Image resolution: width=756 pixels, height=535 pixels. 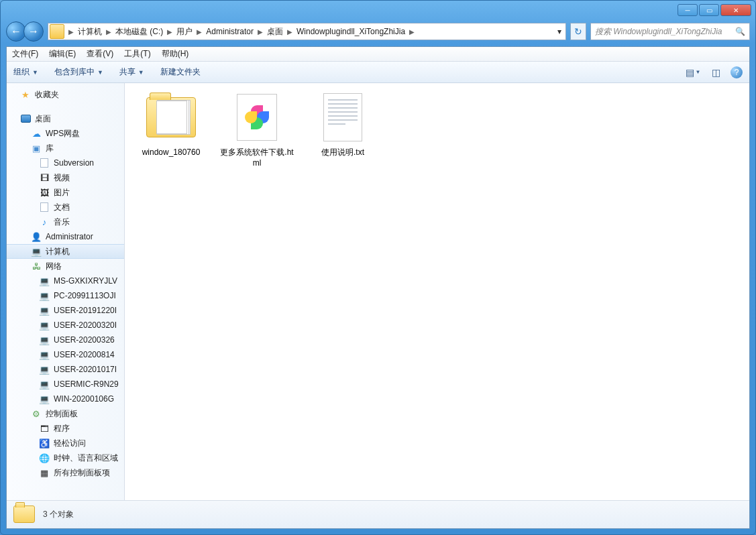 I want to click on sidebar-network: 🖧 网络, so click(x=66, y=266).